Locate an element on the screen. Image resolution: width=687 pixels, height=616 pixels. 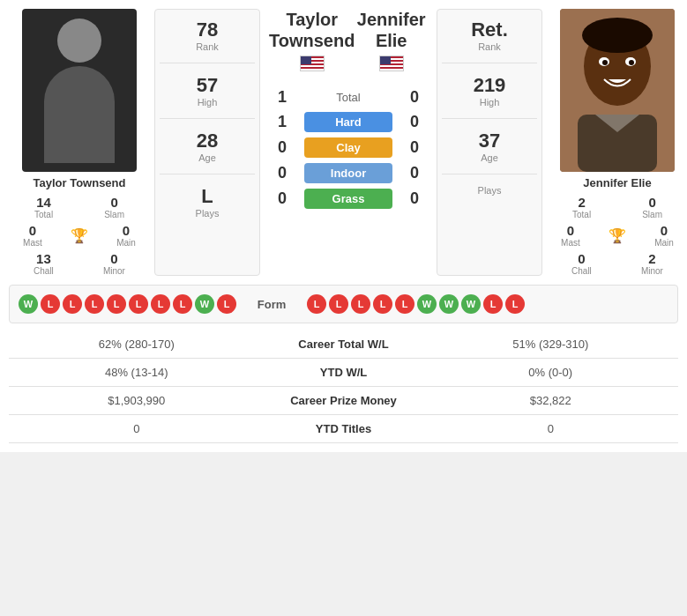
p1-form-badges: WLLLLLLLWL is located at coordinates (127, 304).